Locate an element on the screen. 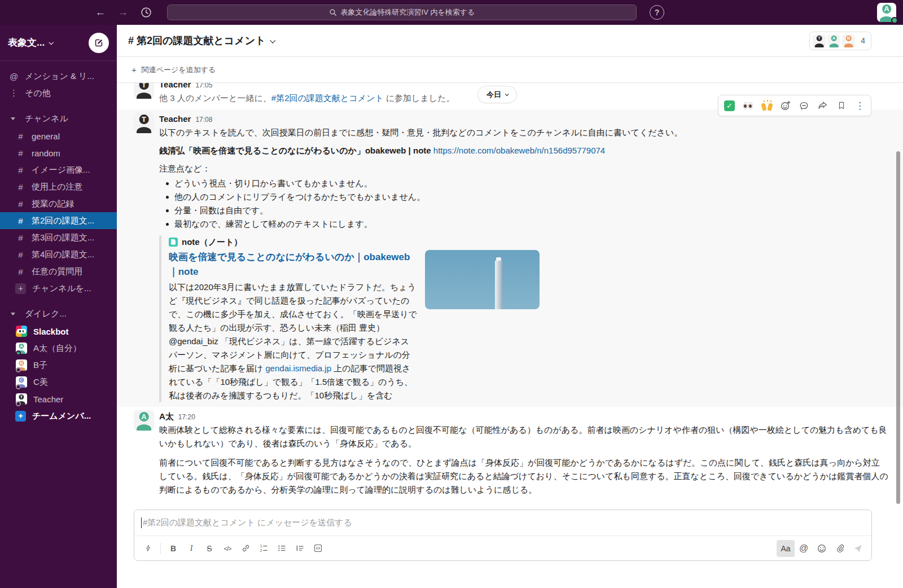 The image size is (903, 588). account-avatar: A is located at coordinates (887, 12).